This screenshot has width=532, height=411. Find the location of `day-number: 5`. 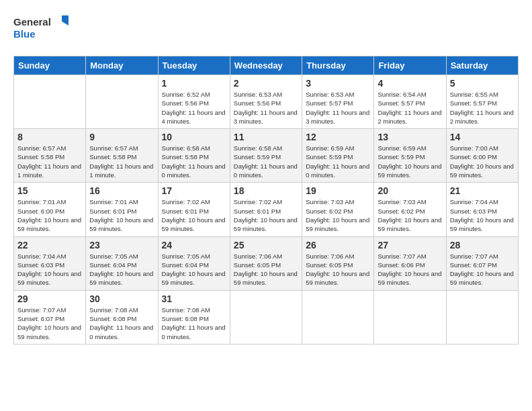

day-number: 5 is located at coordinates (482, 83).